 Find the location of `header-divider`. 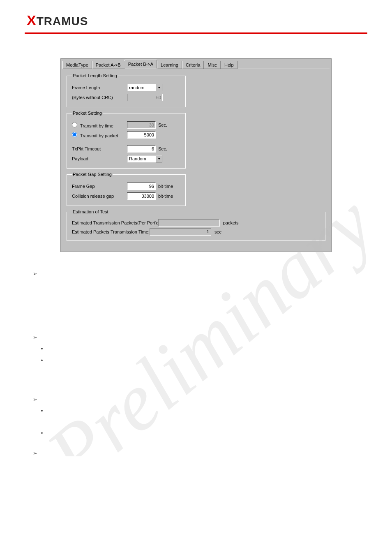

header-divider is located at coordinates (196, 33).